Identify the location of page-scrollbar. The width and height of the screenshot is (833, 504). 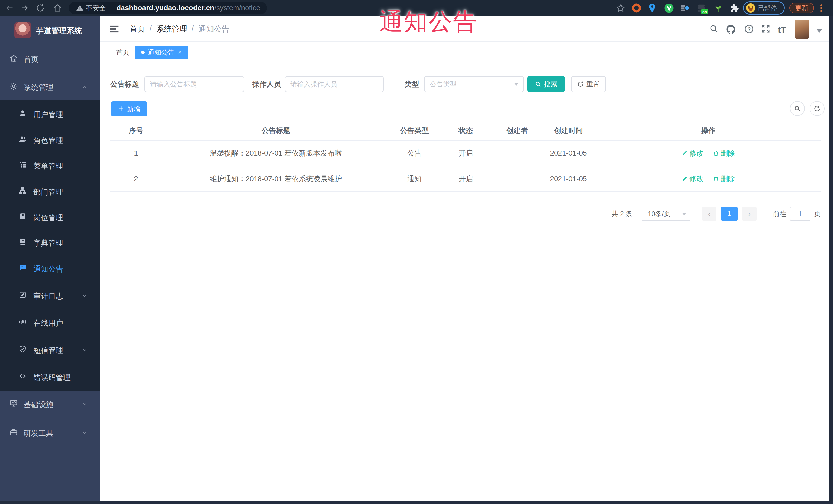
(831, 260).